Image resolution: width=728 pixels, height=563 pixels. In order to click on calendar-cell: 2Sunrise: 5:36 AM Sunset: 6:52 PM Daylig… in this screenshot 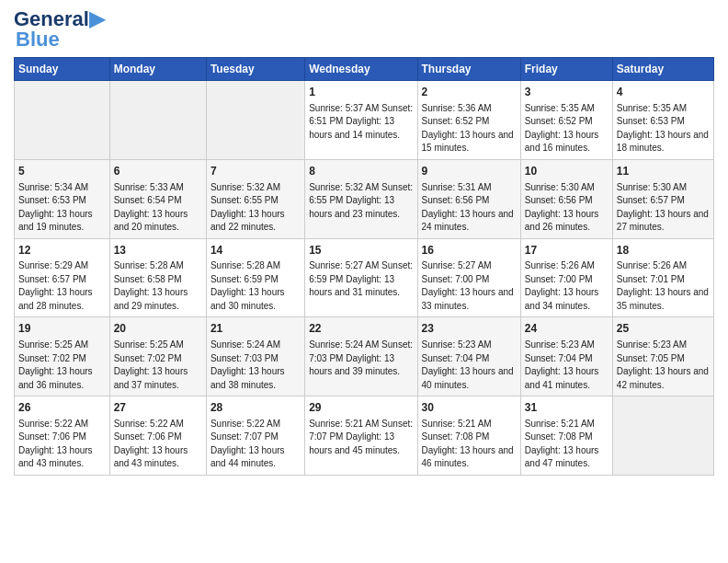, I will do `click(469, 121)`.